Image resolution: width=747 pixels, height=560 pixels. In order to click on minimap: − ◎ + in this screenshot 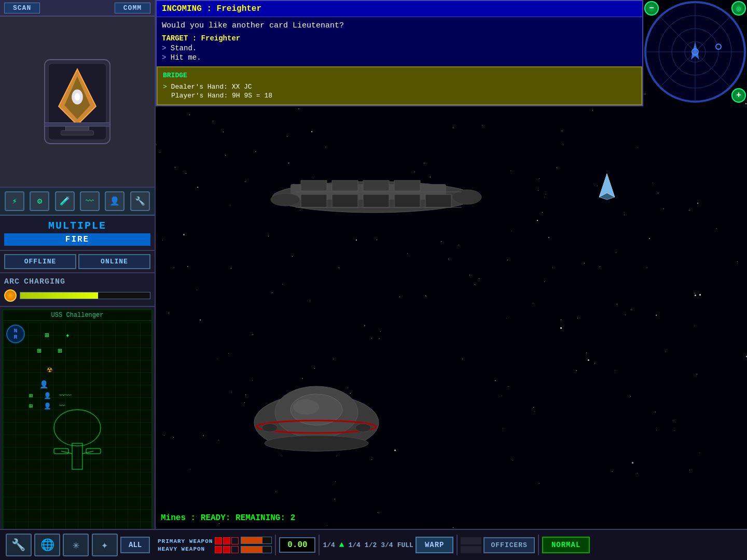, I will do `click(695, 62)`.